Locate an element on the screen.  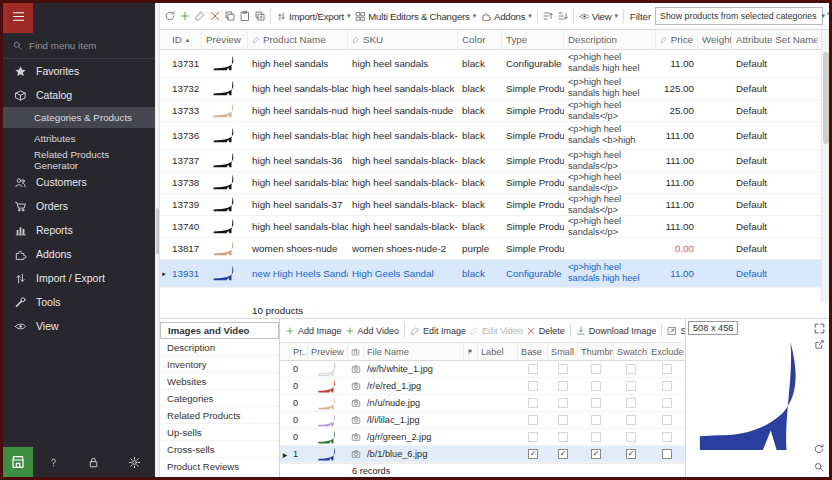
edit-button is located at coordinates (200, 16).